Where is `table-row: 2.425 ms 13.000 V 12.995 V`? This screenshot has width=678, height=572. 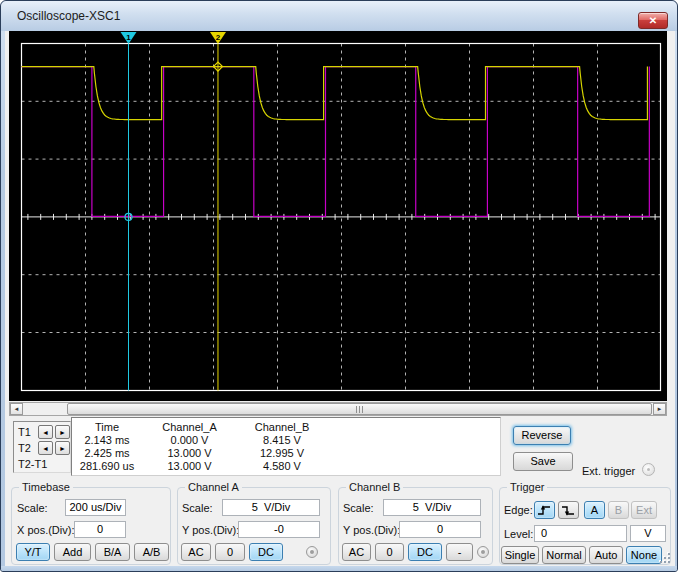 table-row: 2.425 ms 13.000 V 12.995 V is located at coordinates (286, 454).